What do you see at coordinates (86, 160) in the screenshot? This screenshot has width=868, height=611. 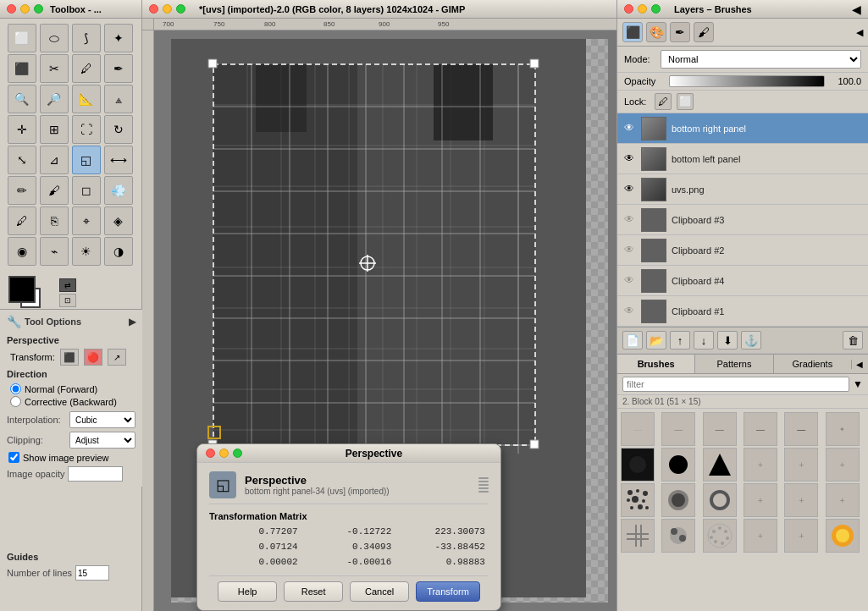 I see `perspective-tool: ◱` at bounding box center [86, 160].